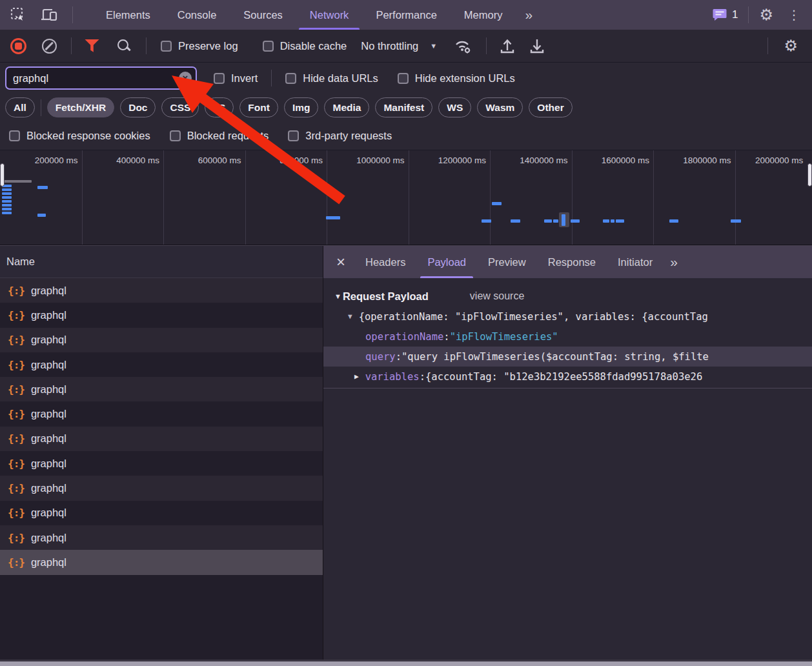  What do you see at coordinates (80, 136) in the screenshot?
I see `blocked-filter-group: Blocked response cookies` at bounding box center [80, 136].